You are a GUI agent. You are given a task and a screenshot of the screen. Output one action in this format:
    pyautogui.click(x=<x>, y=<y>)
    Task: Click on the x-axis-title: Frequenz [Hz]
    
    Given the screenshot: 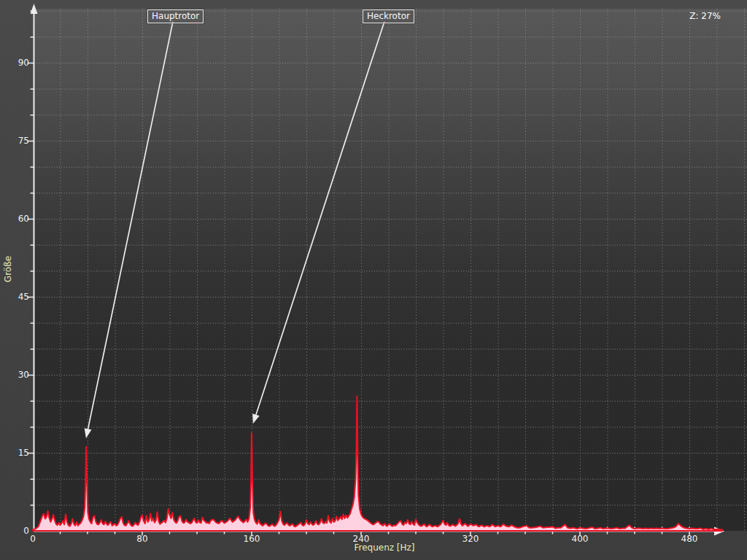 What is the action you would take?
    pyautogui.click(x=384, y=548)
    